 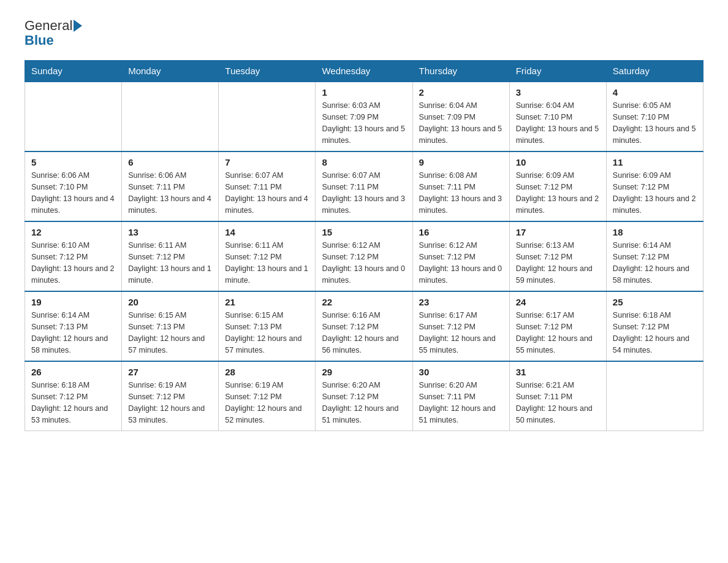 I want to click on day-number: 1, so click(x=364, y=92).